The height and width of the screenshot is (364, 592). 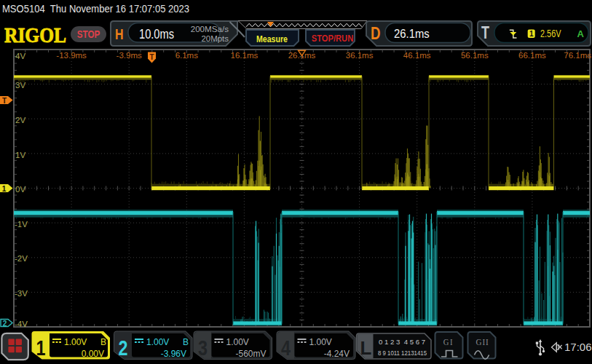 What do you see at coordinates (35, 35) in the screenshot?
I see `svg-text: RIGOL` at bounding box center [35, 35].